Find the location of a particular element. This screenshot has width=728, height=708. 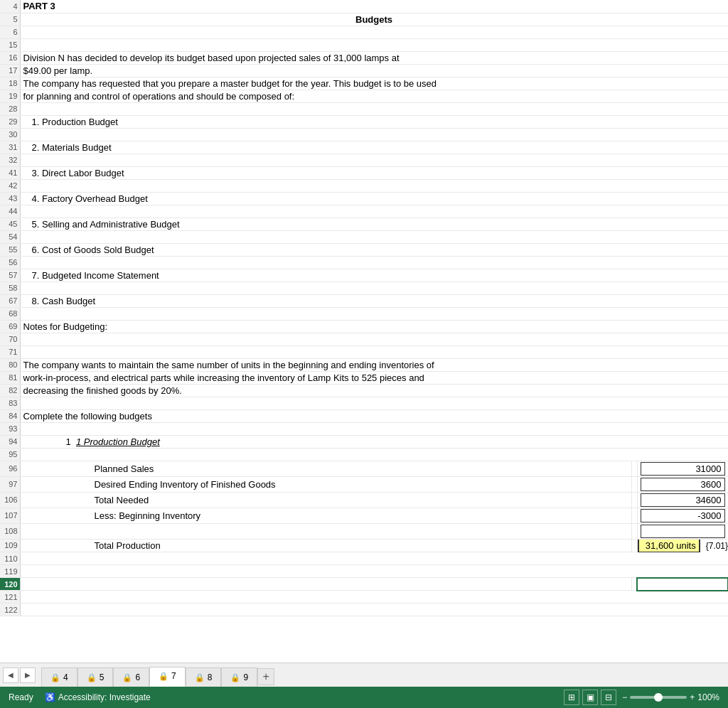

value-cell: 34600 is located at coordinates (682, 500).